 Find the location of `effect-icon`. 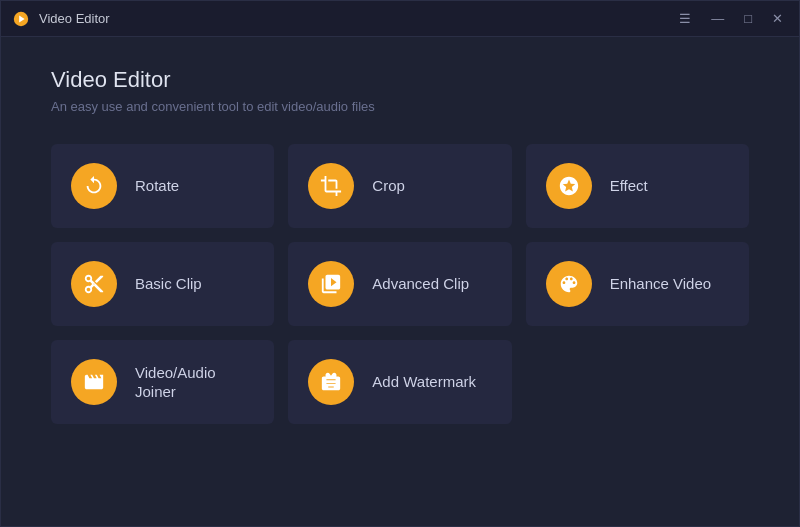

effect-icon is located at coordinates (569, 186).